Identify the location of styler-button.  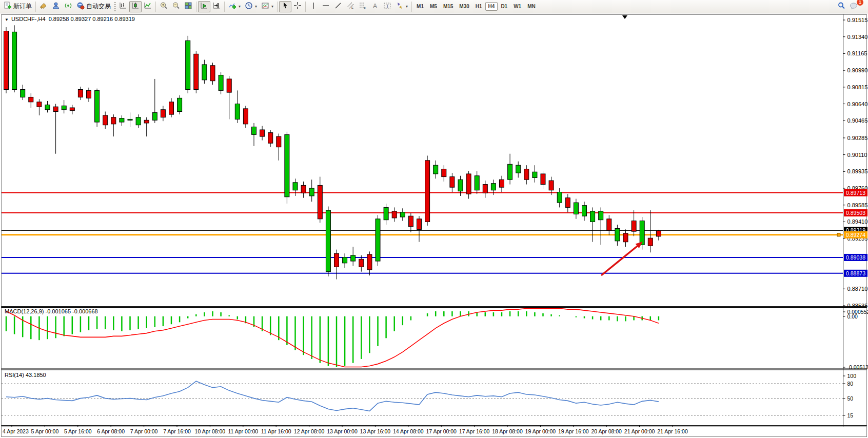
(44, 7).